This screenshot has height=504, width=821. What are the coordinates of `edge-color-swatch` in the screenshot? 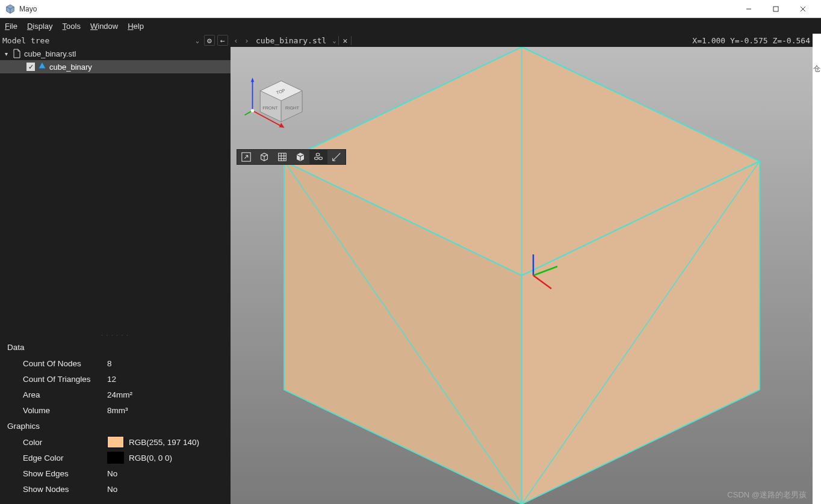 It's located at (116, 458).